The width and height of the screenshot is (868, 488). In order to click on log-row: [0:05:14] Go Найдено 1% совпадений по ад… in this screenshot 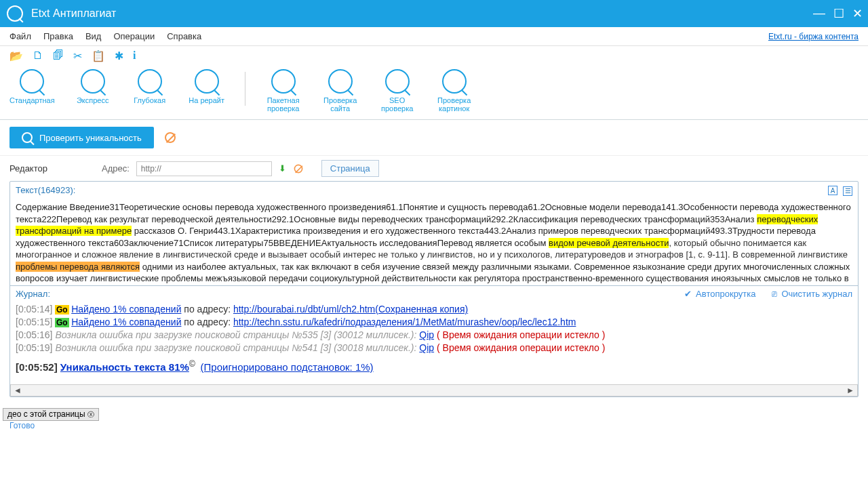, I will do `click(434, 309)`.